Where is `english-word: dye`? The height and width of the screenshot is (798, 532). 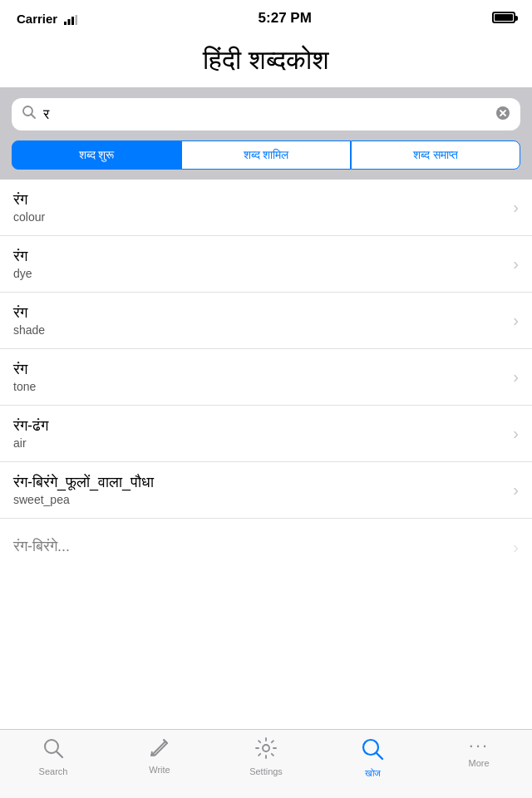
english-word: dye is located at coordinates (263, 273).